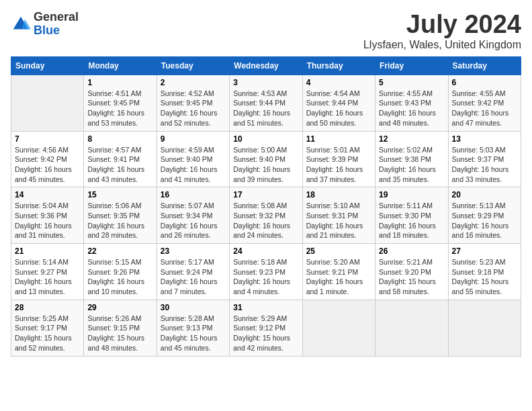 This screenshot has height=411, width=532. What do you see at coordinates (484, 159) in the screenshot?
I see `calendar-cell: 13Sunrise: 5:03 AMSunset: 9:37 PMDayligh…` at bounding box center [484, 159].